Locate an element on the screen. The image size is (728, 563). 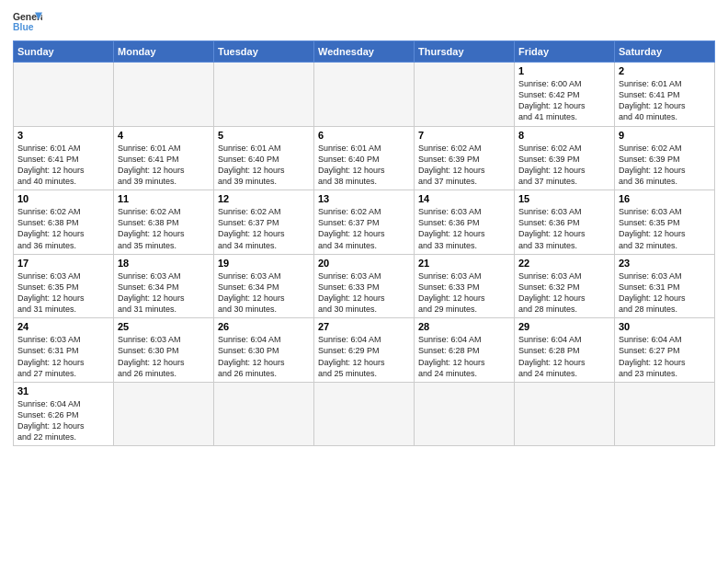
weekday-header-row: SundayMondayTuesdayWednesdayThursdayFrid… is located at coordinates (364, 52).